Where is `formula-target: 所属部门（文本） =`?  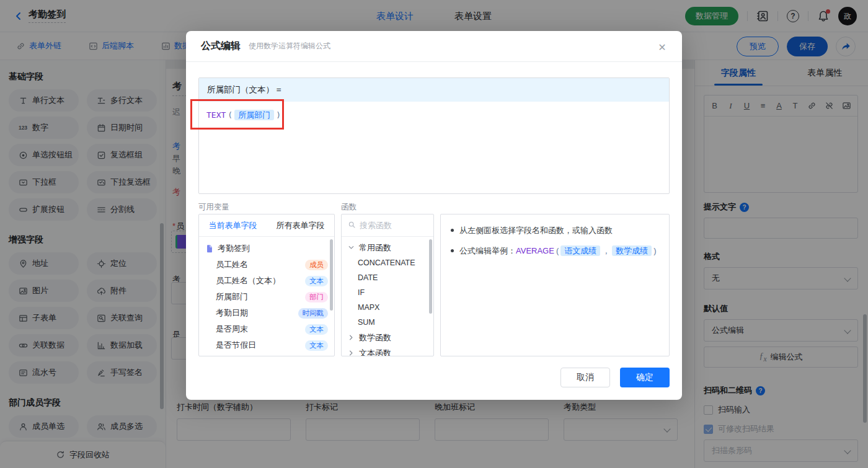 formula-target: 所属部门（文本） = is located at coordinates (434, 90).